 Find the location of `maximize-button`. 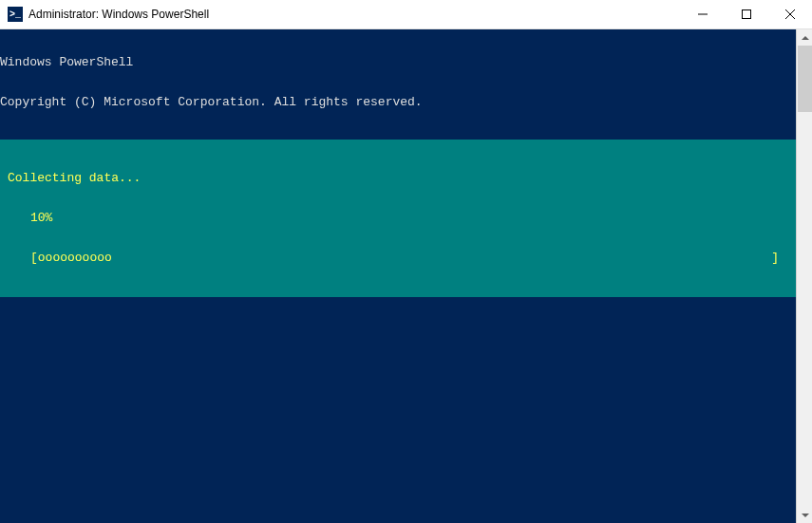

maximize-button is located at coordinates (746, 14).